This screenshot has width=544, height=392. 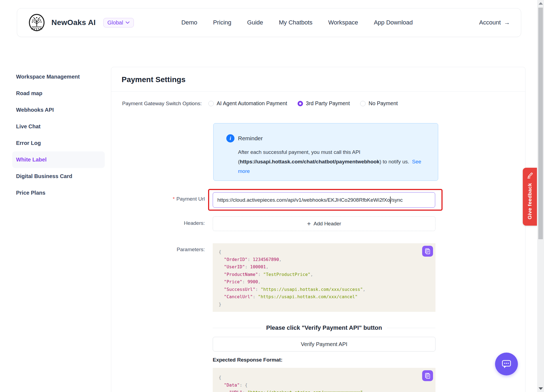 I want to click on response-code-block: { "Data": { "URL": "https://checkout.str…, so click(x=324, y=380).